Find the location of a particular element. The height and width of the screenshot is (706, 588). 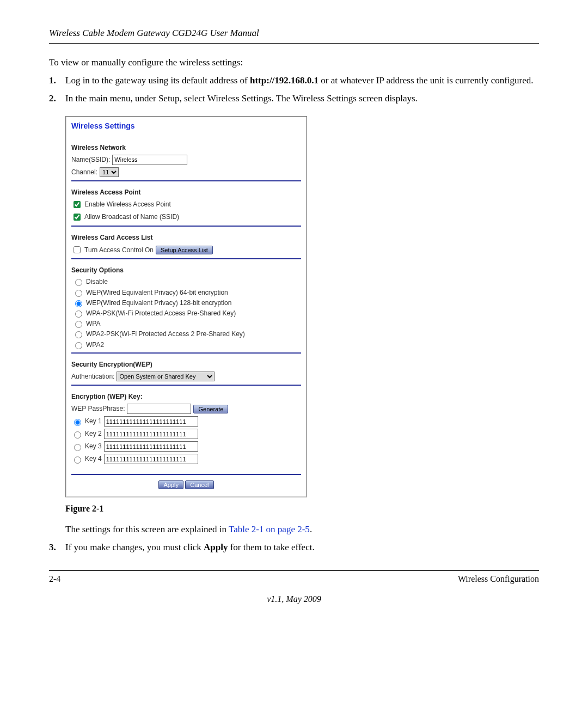

key1-radio is located at coordinates (77, 423).